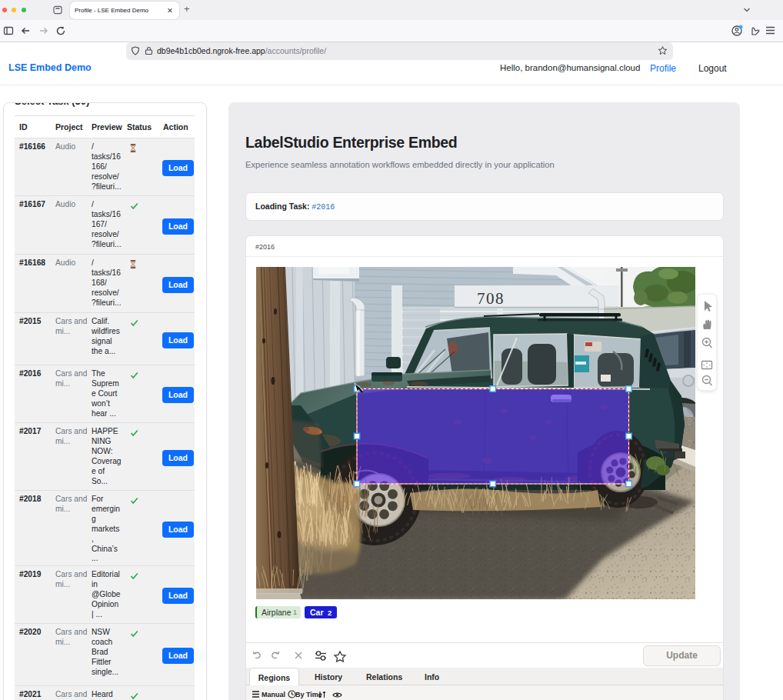 The image size is (783, 700). What do you see at coordinates (491, 298) in the screenshot?
I see `svg-text: 708` at bounding box center [491, 298].